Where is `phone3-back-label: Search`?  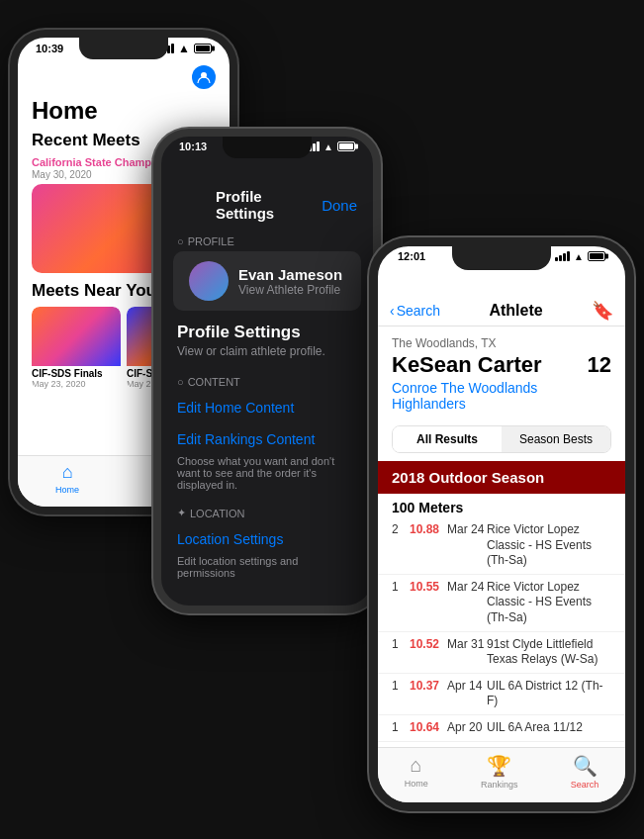
phone3-back-label: Search is located at coordinates (418, 311).